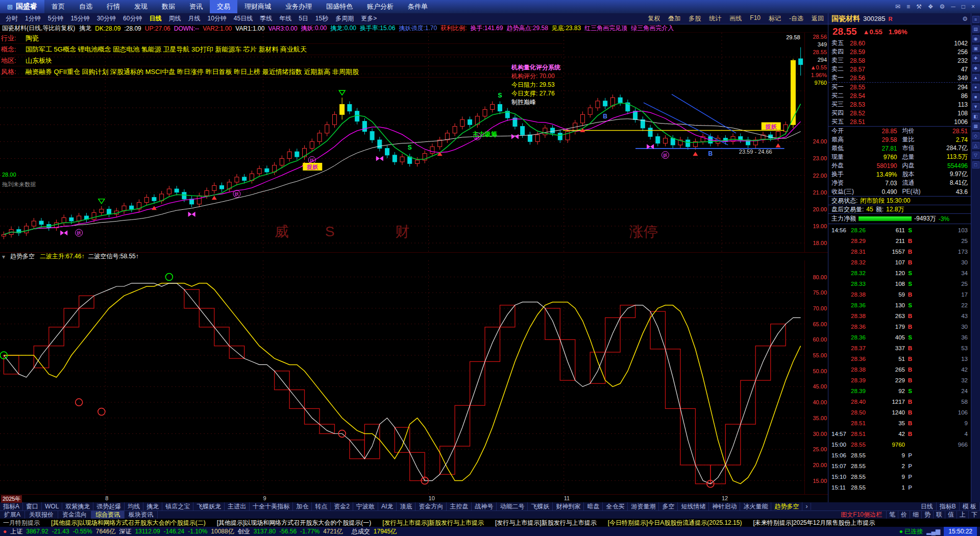 Image resolution: width=980 pixels, height=536 pixels. I want to click on indicator-tab-27: 短线情绪, so click(693, 506).